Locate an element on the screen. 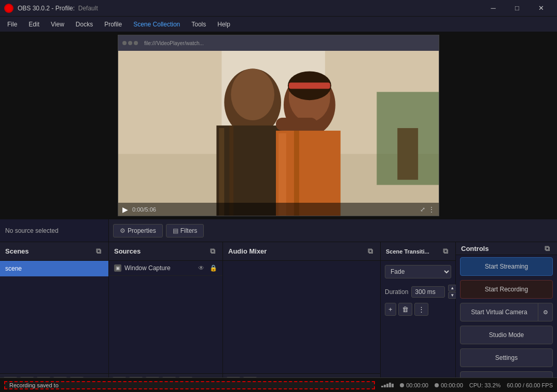  scene-item-scene: scene is located at coordinates (54, 269).